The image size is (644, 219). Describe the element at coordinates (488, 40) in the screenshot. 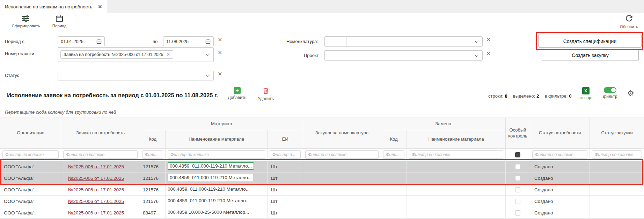

I see `nomenclature-clear-icon: ✕` at that location.